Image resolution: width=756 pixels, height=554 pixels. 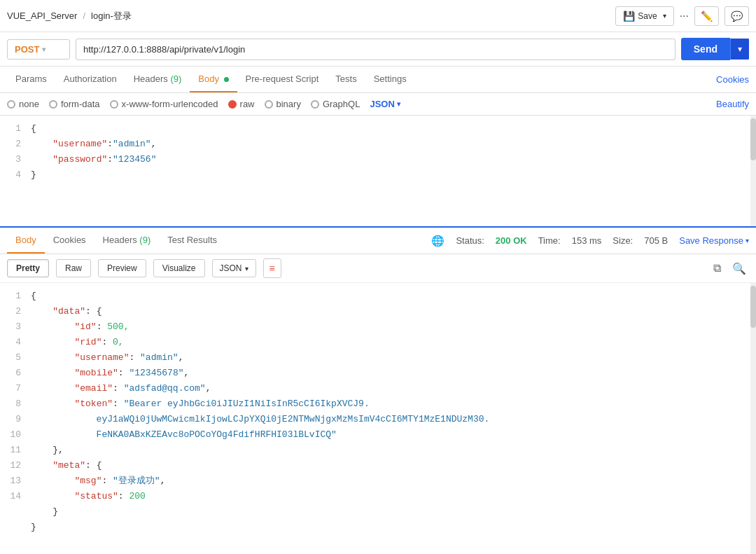 What do you see at coordinates (665, 15) in the screenshot?
I see `chevron-down-icon: ▾` at bounding box center [665, 15].